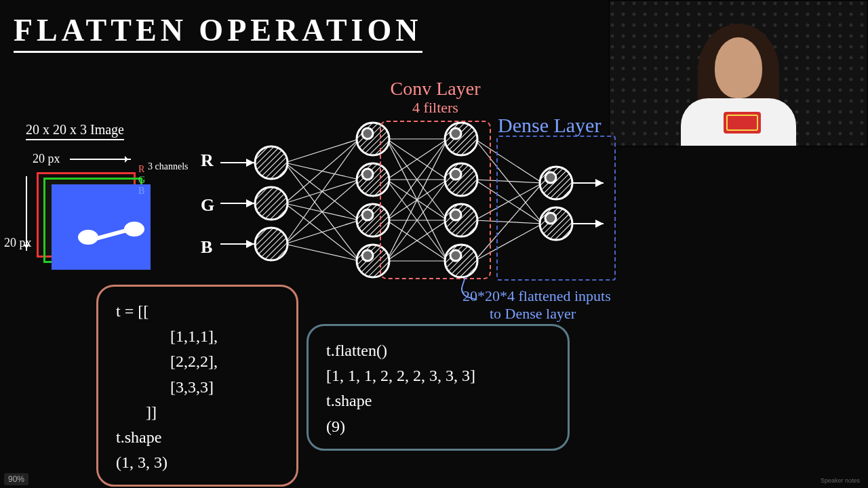 The width and height of the screenshot is (868, 488). Describe the element at coordinates (101, 227) in the screenshot. I see `plane-b` at that location.